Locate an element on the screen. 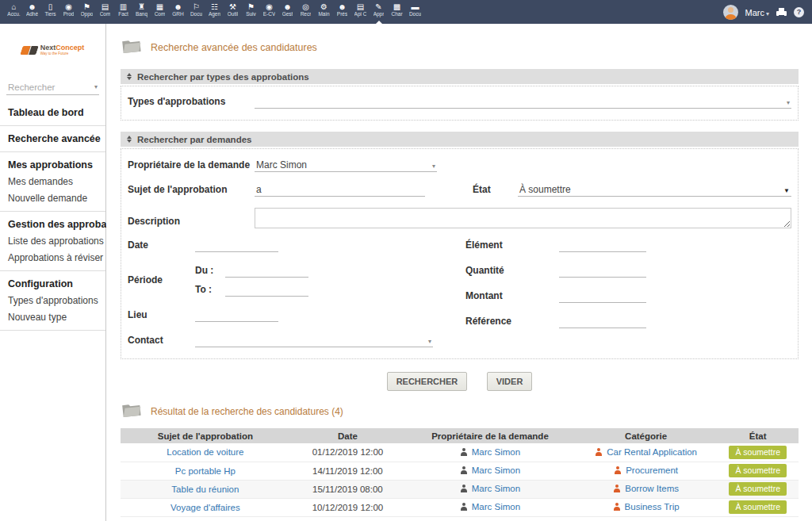  nav-item-label: Fact is located at coordinates (124, 14).